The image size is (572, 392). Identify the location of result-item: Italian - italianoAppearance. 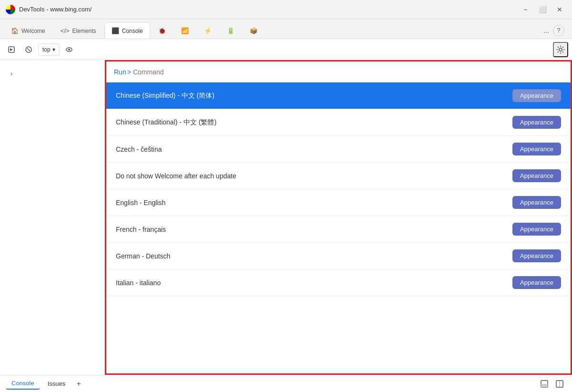
(338, 283).